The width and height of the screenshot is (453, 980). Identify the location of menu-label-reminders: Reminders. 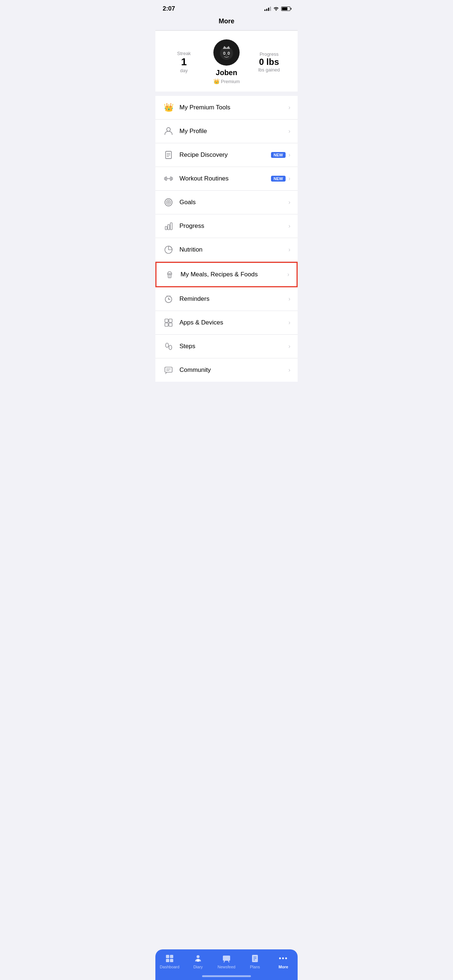
(232, 299).